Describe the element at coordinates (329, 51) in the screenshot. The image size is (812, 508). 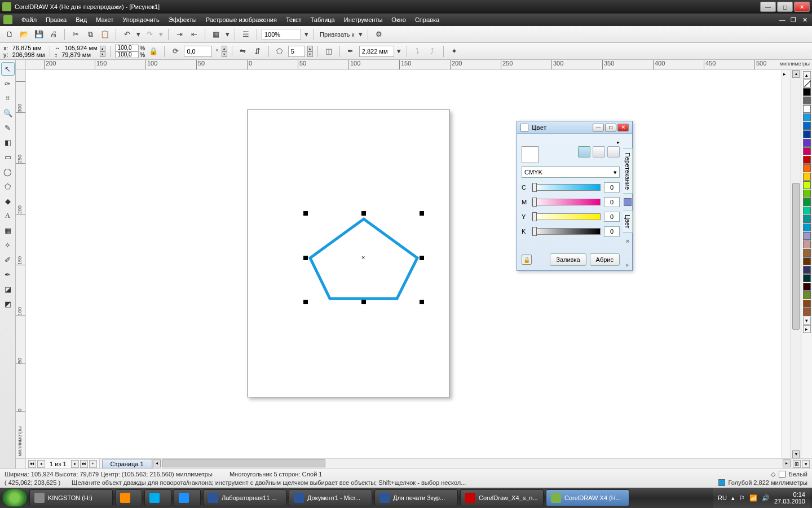
I see `to-curve-button: ◫` at that location.